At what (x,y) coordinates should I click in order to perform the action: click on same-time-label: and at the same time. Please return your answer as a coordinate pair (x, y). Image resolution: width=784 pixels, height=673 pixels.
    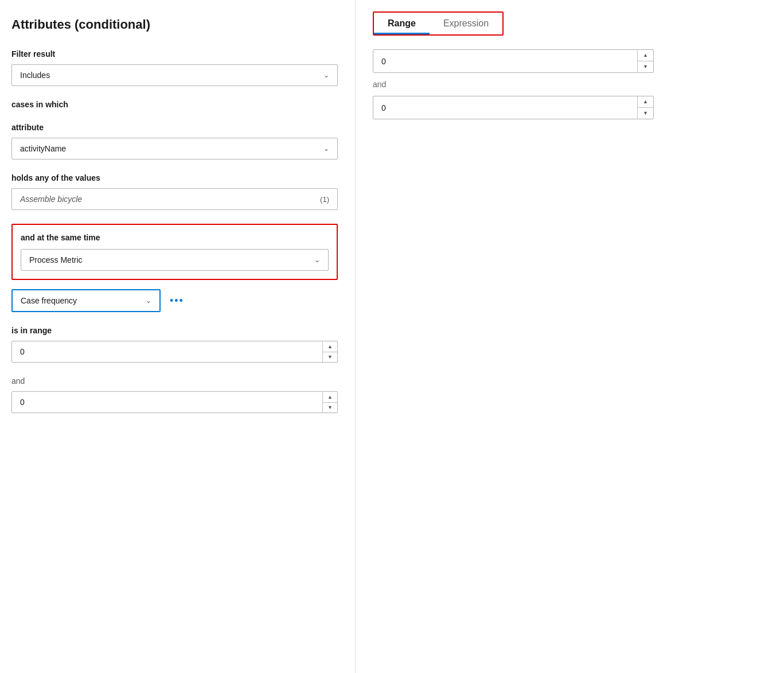
    Looking at the image, I should click on (174, 238).